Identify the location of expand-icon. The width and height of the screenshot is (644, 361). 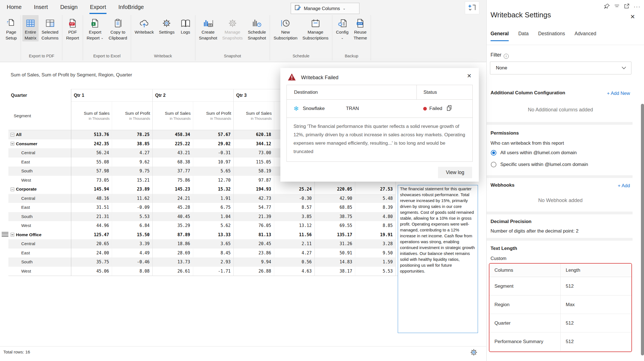
(627, 7).